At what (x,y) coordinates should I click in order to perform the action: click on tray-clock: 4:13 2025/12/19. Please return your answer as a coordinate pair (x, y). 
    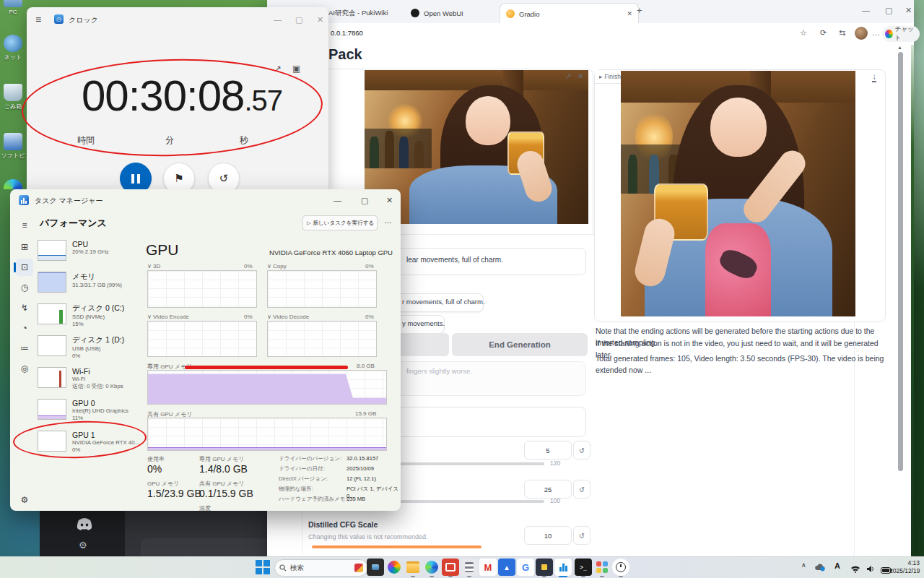
    Looking at the image, I should click on (905, 568).